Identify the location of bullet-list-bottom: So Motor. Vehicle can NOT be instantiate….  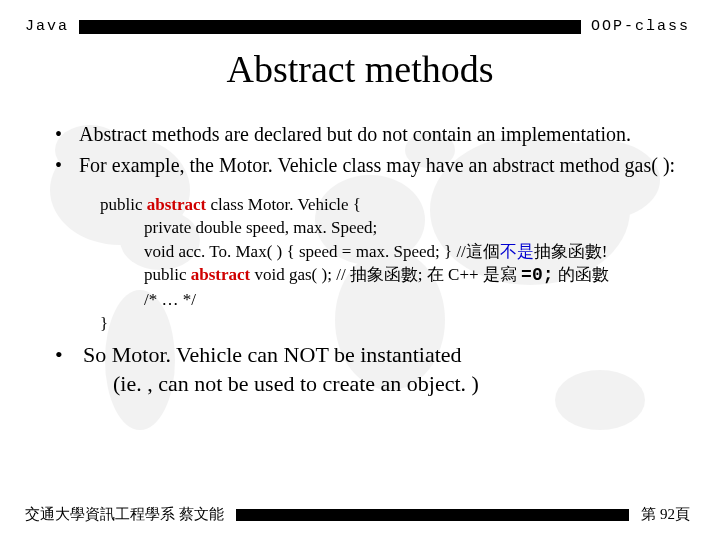
(360, 370).